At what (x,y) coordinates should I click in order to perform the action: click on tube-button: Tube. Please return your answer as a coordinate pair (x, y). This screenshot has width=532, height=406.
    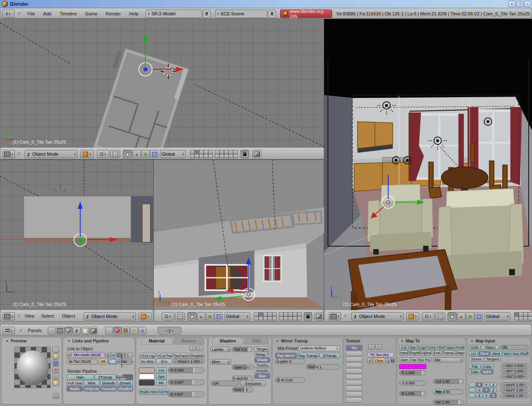
    Looking at the image, I should click on (475, 372).